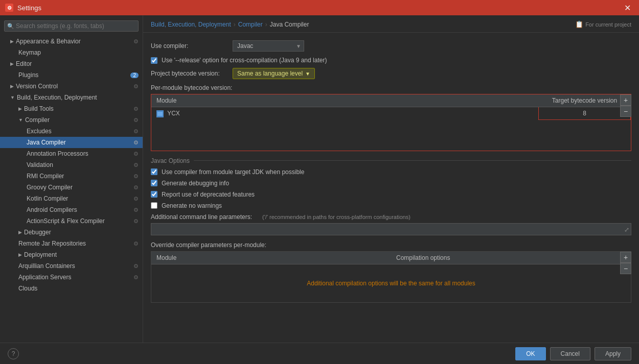  I want to click on sidebar-item-label: Remote Jar Repositories, so click(52, 244).